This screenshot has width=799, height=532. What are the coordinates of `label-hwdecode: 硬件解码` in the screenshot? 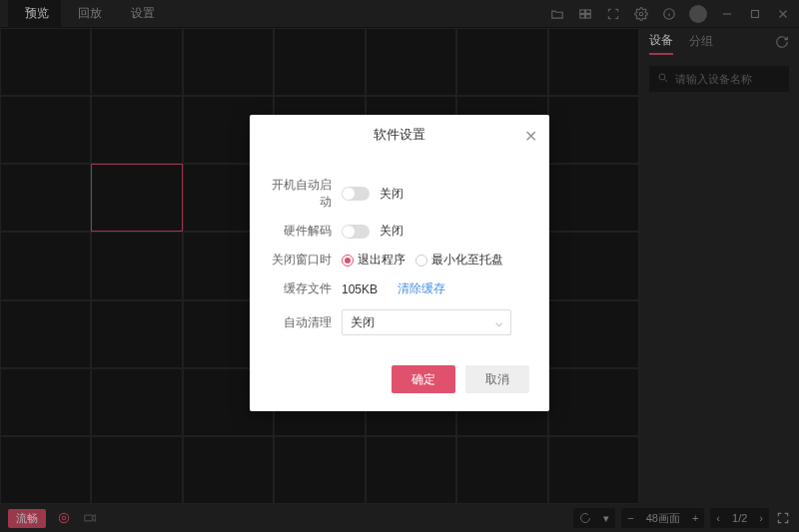 It's located at (306, 232).